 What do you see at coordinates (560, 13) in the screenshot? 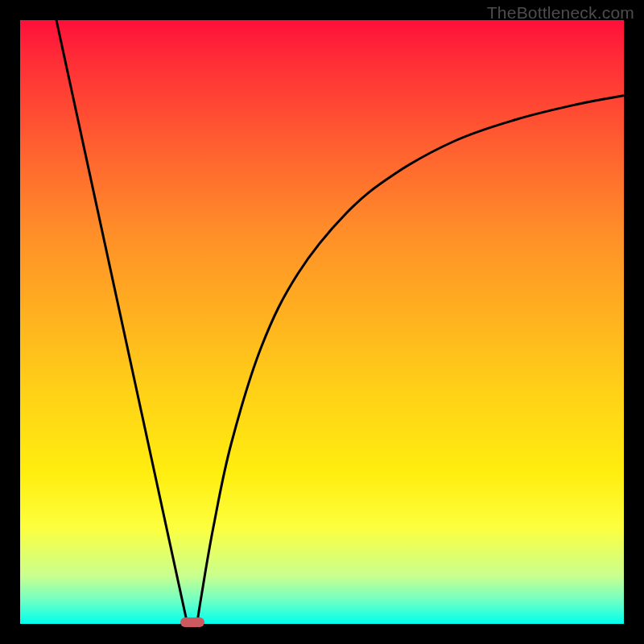
I see `watermark-text: TheBottleneck.com` at bounding box center [560, 13].